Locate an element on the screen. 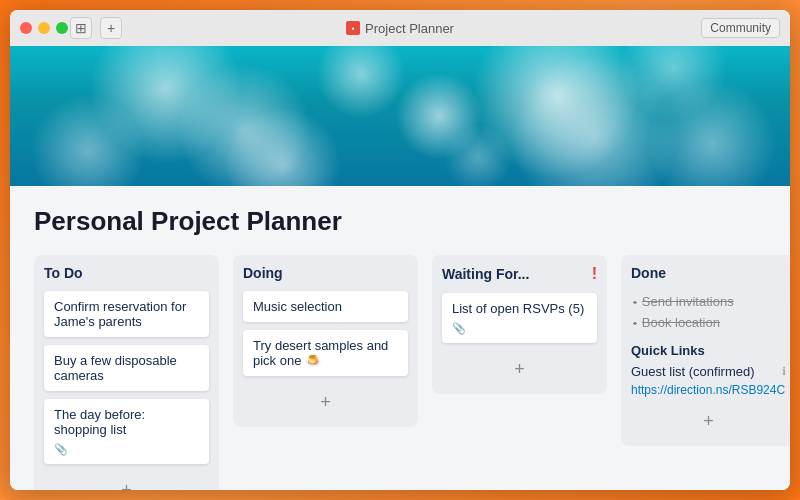 This screenshot has width=800, height=500. new-board-button: ⊞ is located at coordinates (81, 28).